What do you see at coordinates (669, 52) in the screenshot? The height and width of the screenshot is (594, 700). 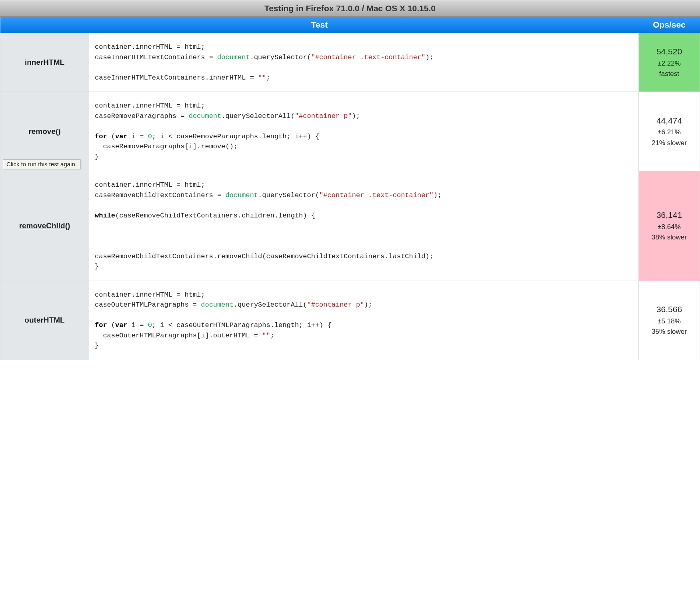 I see `ops-value: 54,520` at bounding box center [669, 52].